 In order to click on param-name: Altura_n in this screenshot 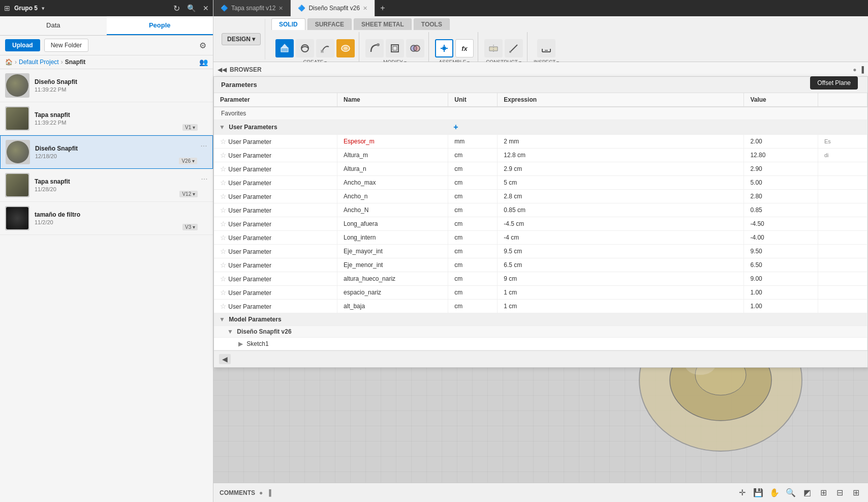, I will do `click(393, 169)`.